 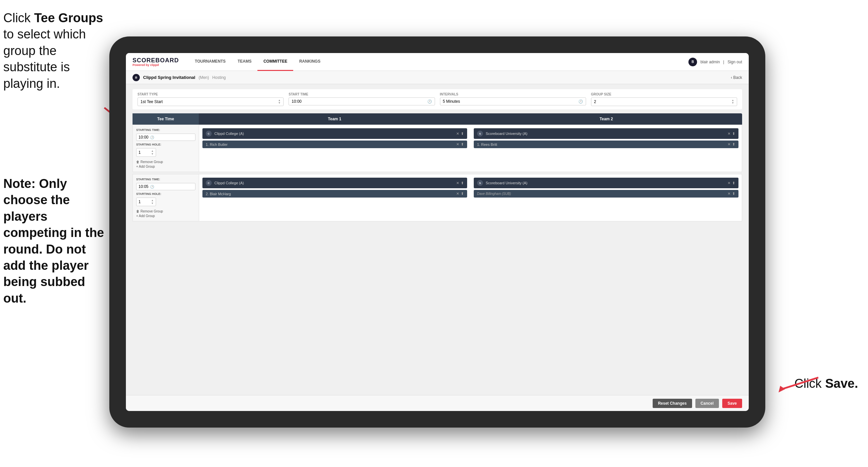 I want to click on team1-badge-1: C, so click(x=209, y=134).